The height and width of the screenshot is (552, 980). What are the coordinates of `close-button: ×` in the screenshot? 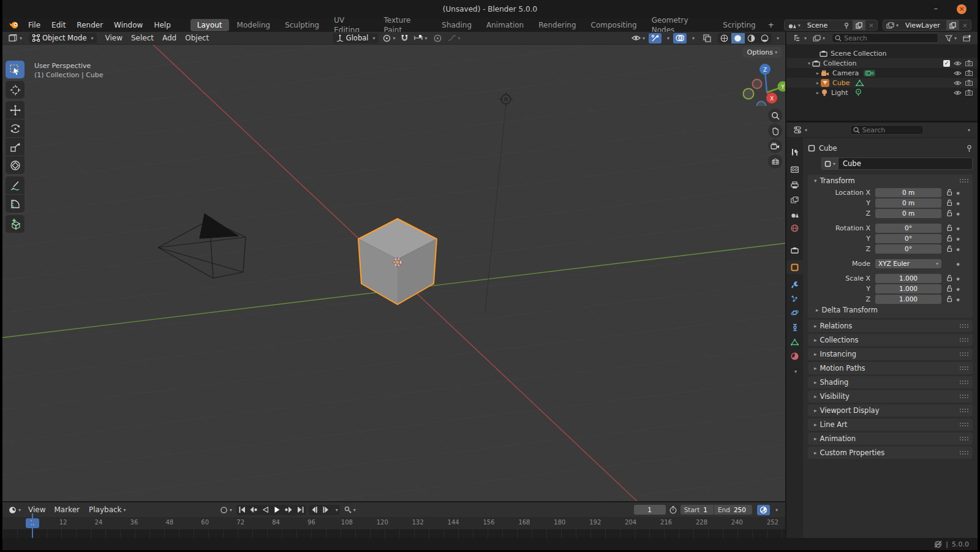 It's located at (962, 9).